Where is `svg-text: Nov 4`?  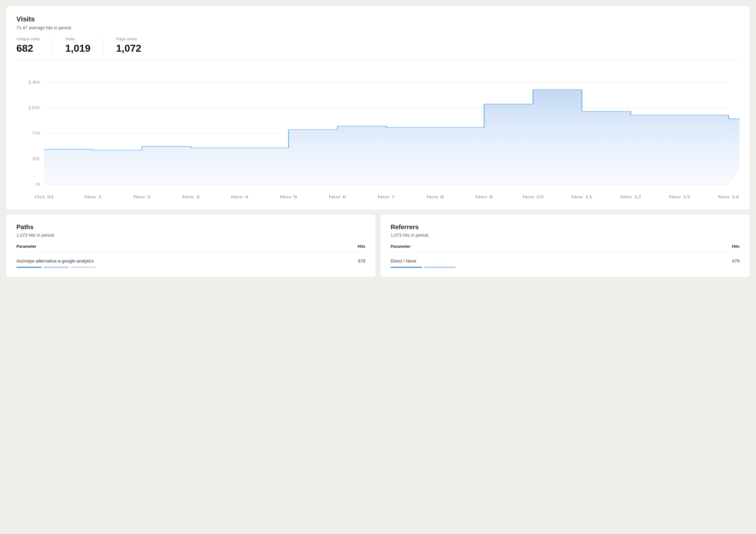
svg-text: Nov 4 is located at coordinates (240, 197).